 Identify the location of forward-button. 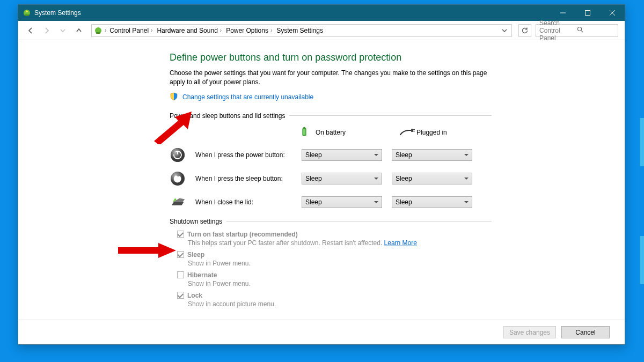
(47, 31).